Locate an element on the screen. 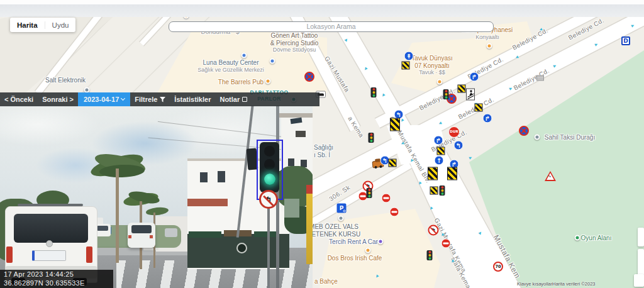 This screenshot has width=644, height=288. dur-sign-icon: DUR is located at coordinates (454, 132).